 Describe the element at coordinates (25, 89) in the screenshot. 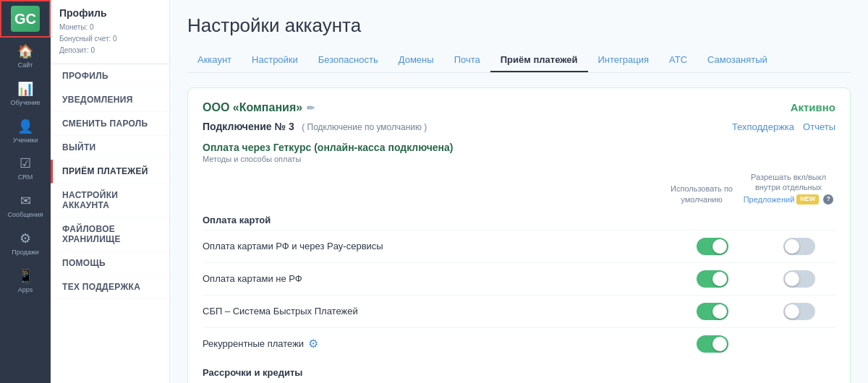

I see `chart-icon: 📊` at that location.